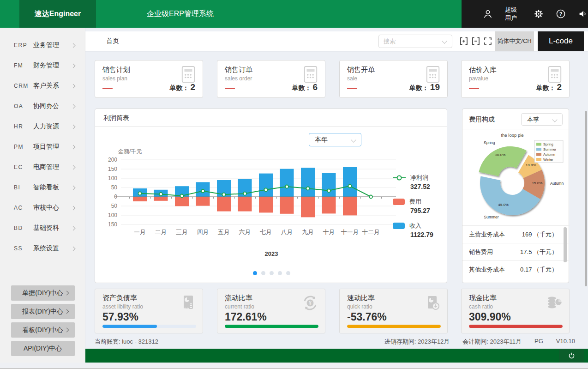 Image resolution: width=588 pixels, height=369 pixels. I want to click on lcode-button: L-code, so click(561, 41).